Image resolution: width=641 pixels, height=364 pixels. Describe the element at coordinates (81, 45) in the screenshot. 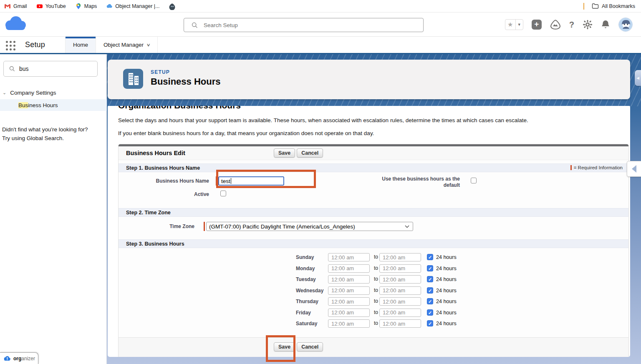

I see `tab-home-label: Home` at that location.